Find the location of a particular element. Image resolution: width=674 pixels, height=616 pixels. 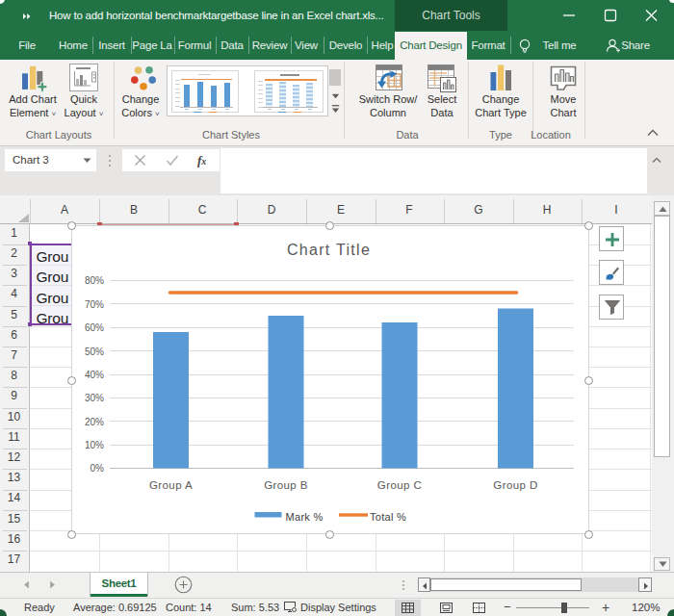

svg-text: 0% is located at coordinates (98, 468).